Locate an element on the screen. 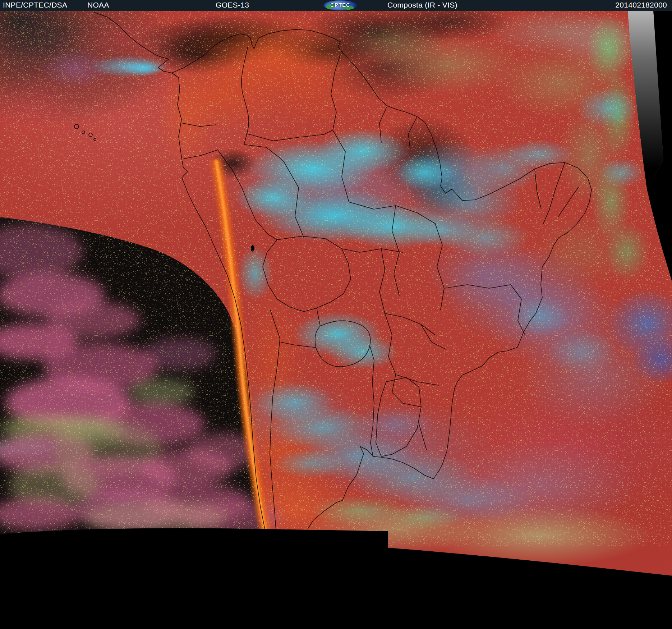 Image resolution: width=672 pixels, height=629 pixels. grain-texture-red is located at coordinates (86, 64).